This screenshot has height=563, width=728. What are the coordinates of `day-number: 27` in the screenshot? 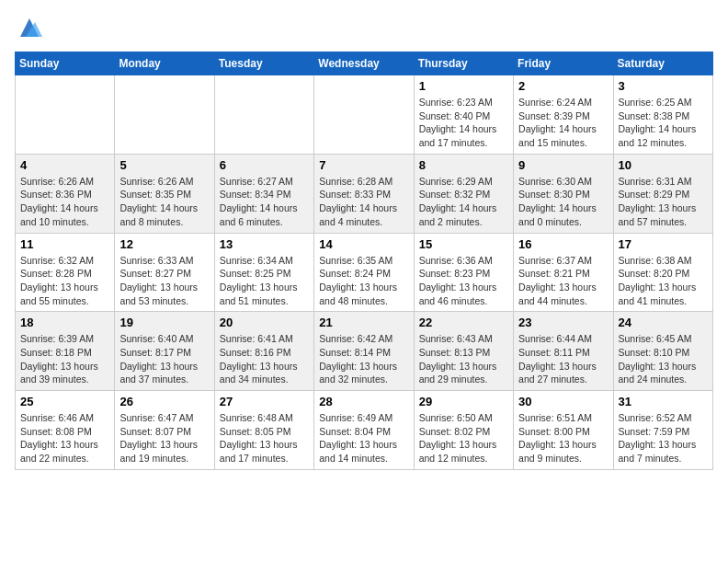 It's located at (265, 401).